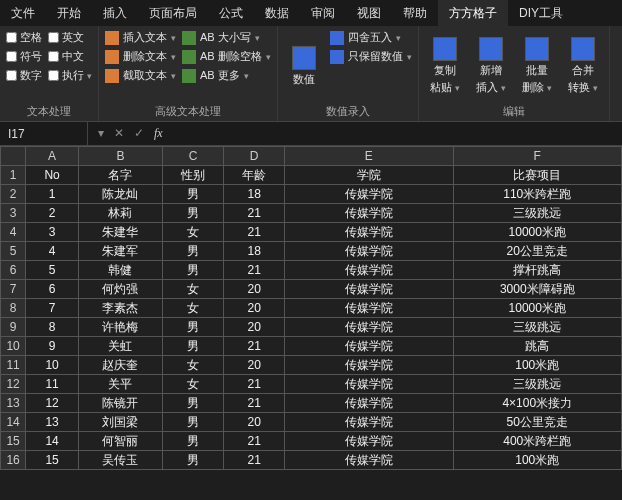 The width and height of the screenshot is (622, 500). What do you see at coordinates (120, 346) in the screenshot?
I see `cell: 关虹` at bounding box center [120, 346].